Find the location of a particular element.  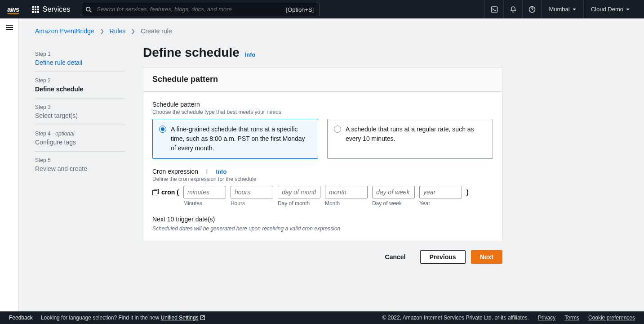

step-2: Step 2 Define schedule is located at coordinates (80, 86).